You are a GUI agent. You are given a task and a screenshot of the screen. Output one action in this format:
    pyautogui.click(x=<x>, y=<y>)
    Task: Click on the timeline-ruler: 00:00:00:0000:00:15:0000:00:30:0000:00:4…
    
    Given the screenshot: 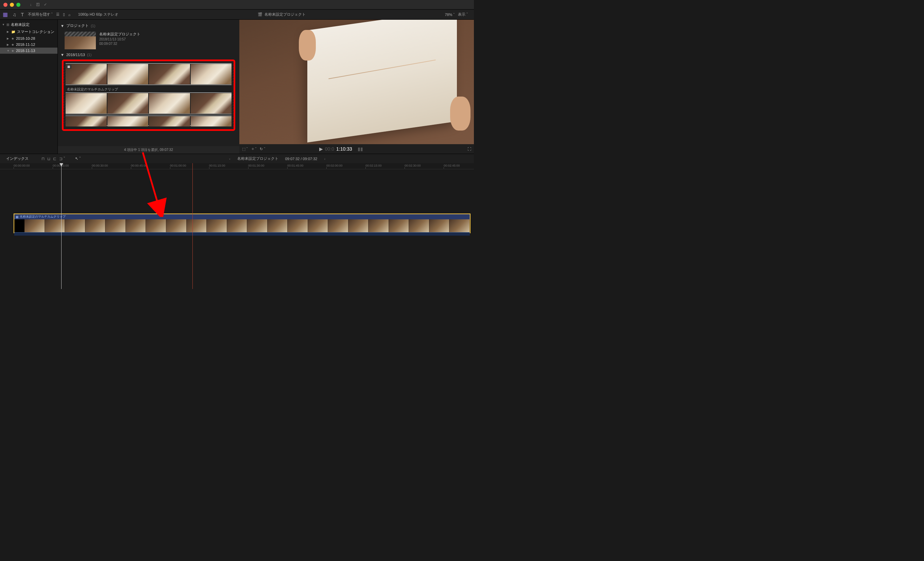 What is the action you would take?
    pyautogui.click(x=237, y=166)
    